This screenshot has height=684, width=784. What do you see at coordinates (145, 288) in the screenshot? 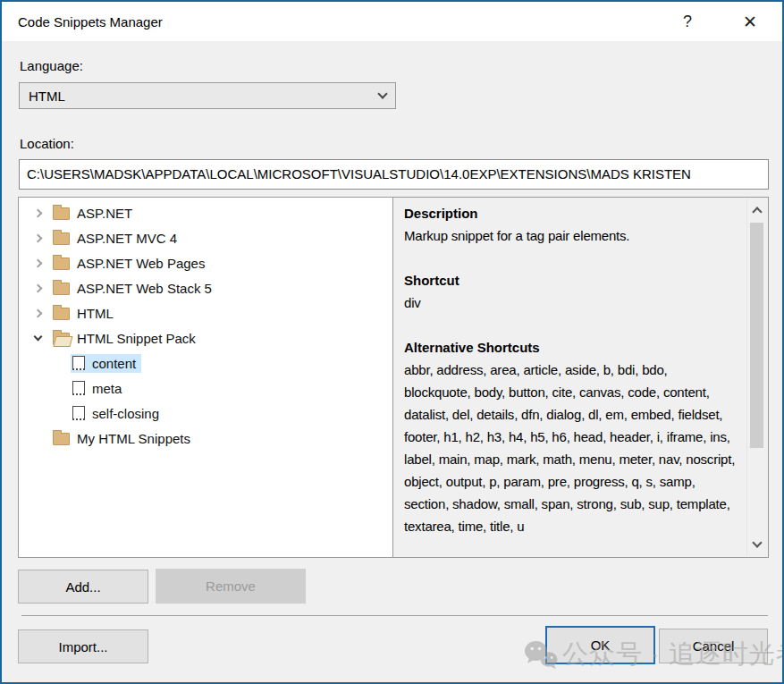
I see `tree-item-label: ASP.NET Web Stack 5` at bounding box center [145, 288].